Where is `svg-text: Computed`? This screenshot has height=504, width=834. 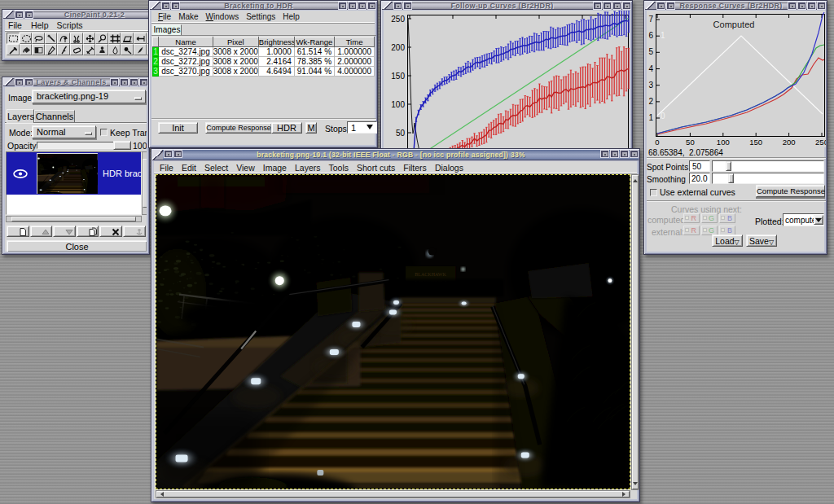 svg-text: Computed is located at coordinates (735, 24).